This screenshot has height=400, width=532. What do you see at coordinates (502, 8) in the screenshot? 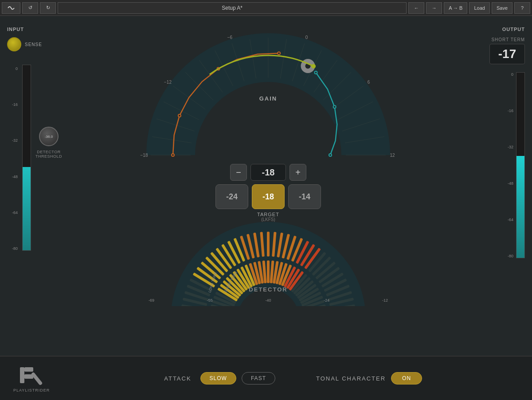
I see `save-button: Save` at bounding box center [502, 8].